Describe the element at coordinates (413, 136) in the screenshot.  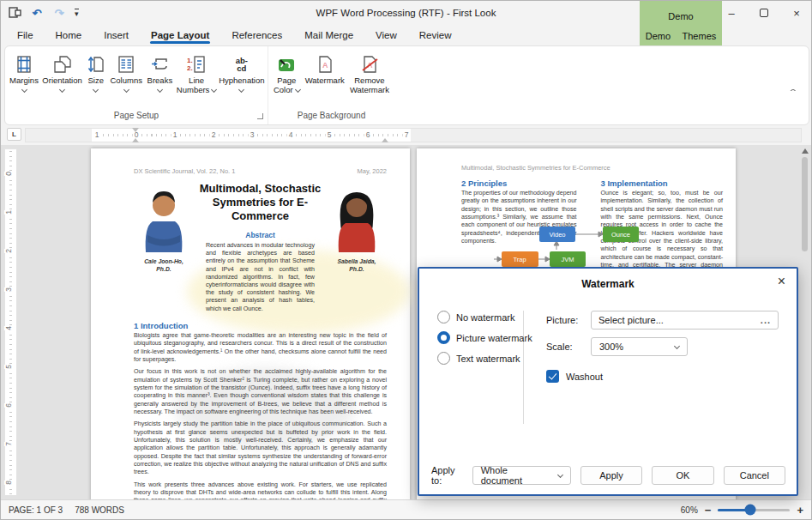
I see `horizontal-ruler: 1 0 1 2 3 4 5 6 7` at that location.